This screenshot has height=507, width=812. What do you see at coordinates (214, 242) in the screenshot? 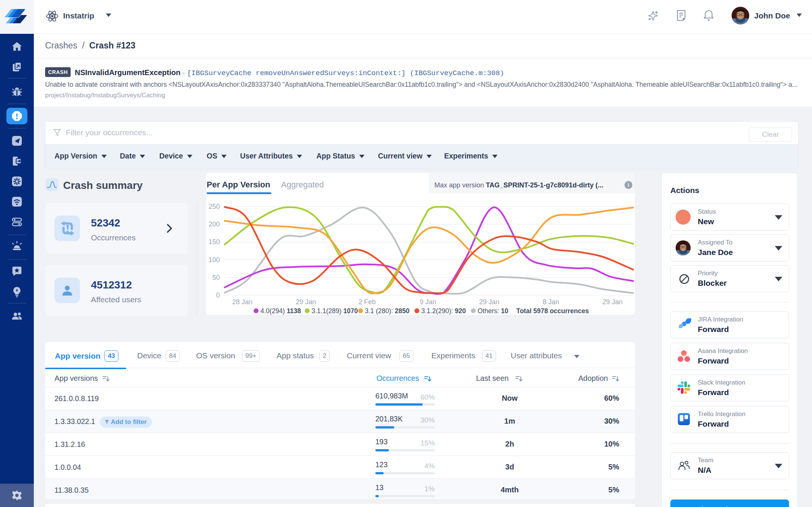
I see `svg-text: 150` at bounding box center [214, 242].